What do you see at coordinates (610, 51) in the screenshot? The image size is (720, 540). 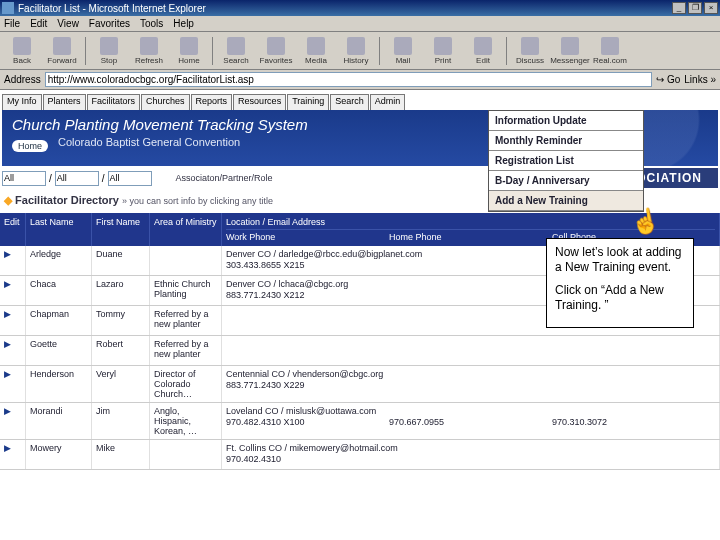 I see `realcom-button: Real.com` at bounding box center [610, 51].